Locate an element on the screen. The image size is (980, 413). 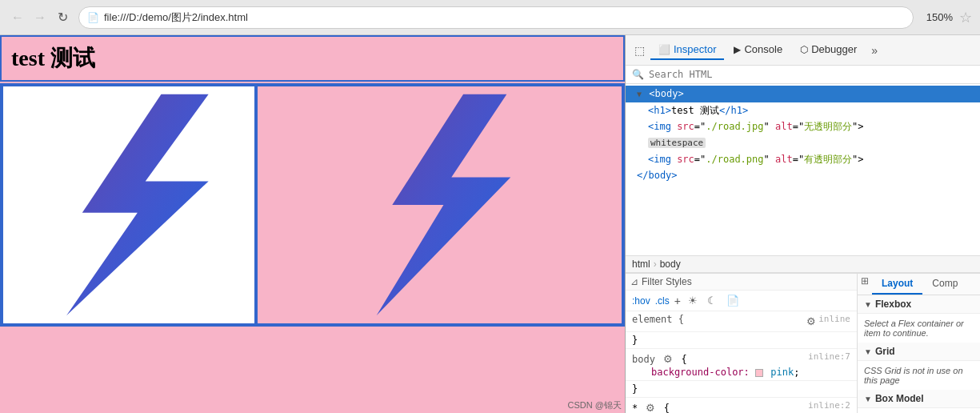
boxmodel-section-header: ▼ Box Model is located at coordinates (918, 399).